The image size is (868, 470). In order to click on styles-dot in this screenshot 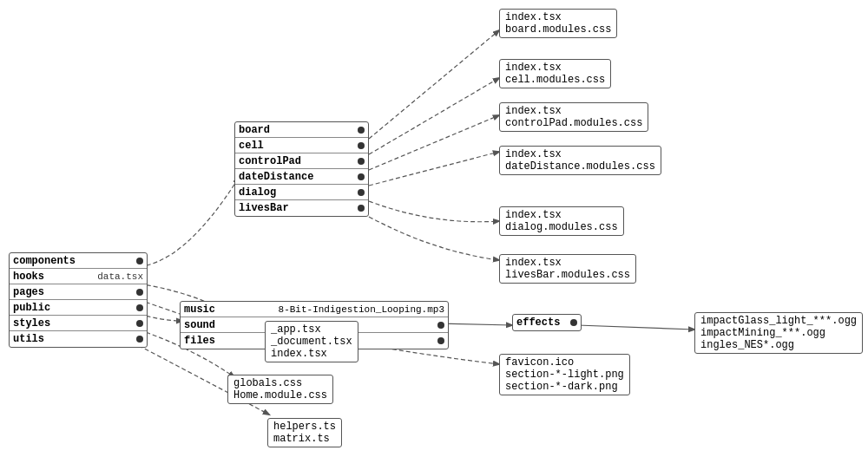, I will do `click(140, 323)`.